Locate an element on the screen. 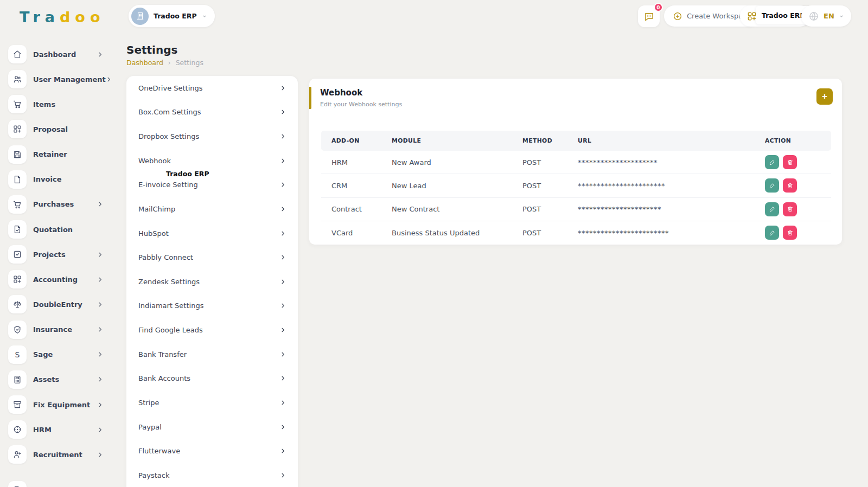 The width and height of the screenshot is (868, 487). language-selector: EN is located at coordinates (826, 16).